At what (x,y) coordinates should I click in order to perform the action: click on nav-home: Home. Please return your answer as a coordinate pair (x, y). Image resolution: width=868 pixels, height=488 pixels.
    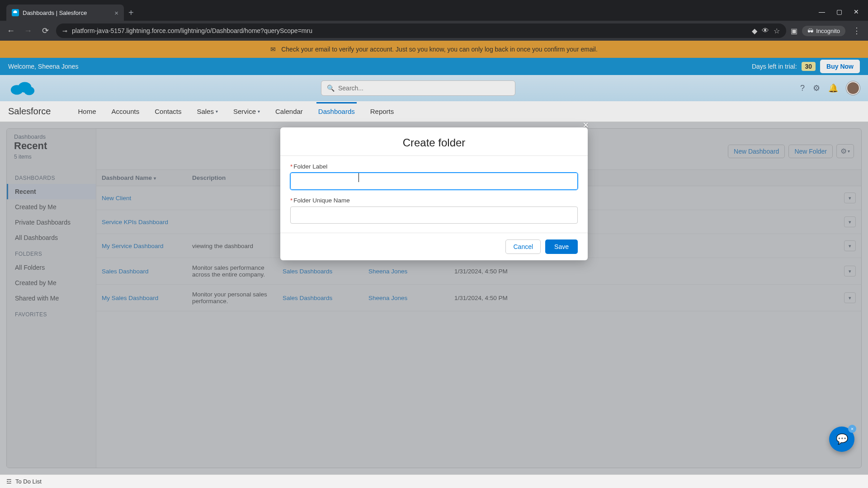
    Looking at the image, I should click on (87, 111).